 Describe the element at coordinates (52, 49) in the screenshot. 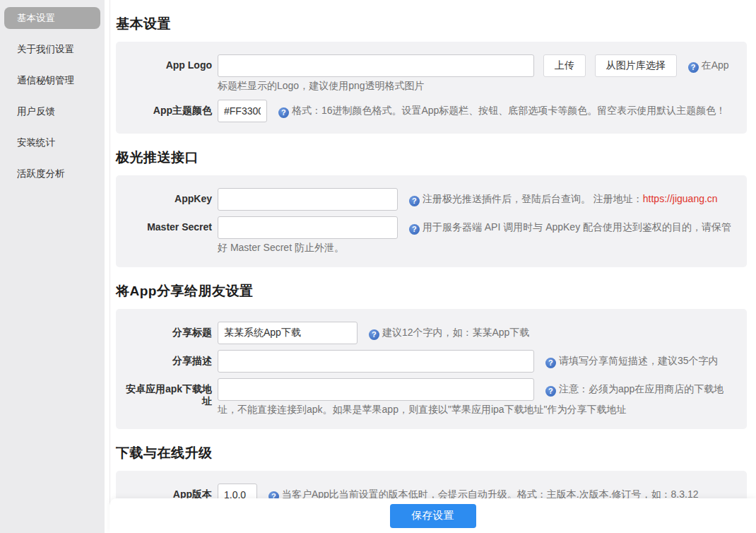

I see `sidebar-item-about-us: 关于我们设置` at that location.